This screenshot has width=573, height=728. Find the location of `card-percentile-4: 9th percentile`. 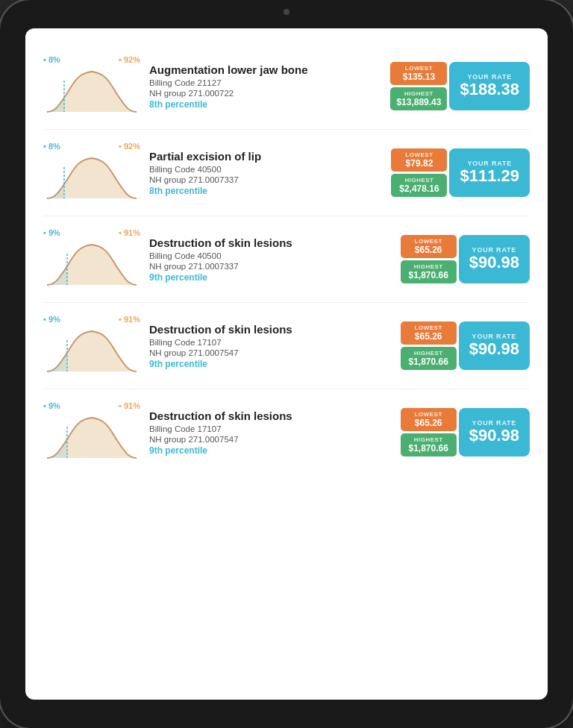

card-percentile-4: 9th percentile is located at coordinates (270, 364).